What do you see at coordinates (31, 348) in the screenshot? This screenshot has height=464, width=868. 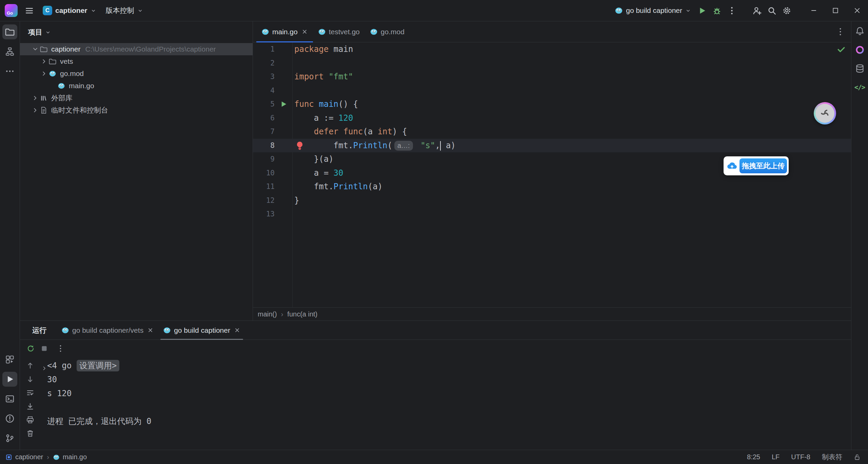 I see `rerun-button` at bounding box center [31, 348].